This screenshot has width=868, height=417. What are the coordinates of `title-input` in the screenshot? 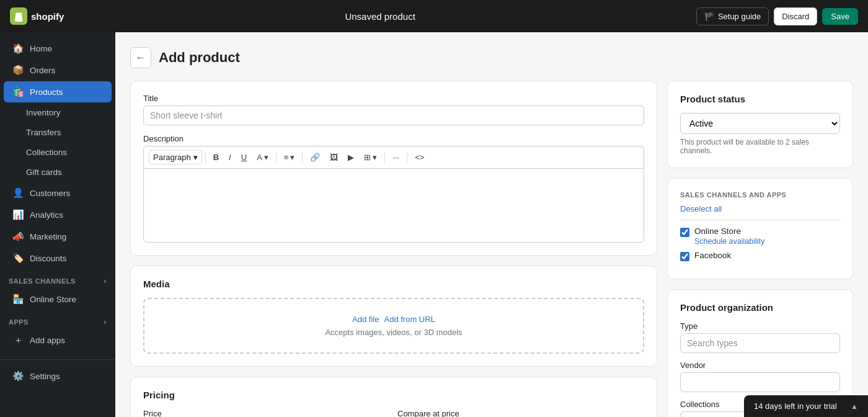 It's located at (394, 115).